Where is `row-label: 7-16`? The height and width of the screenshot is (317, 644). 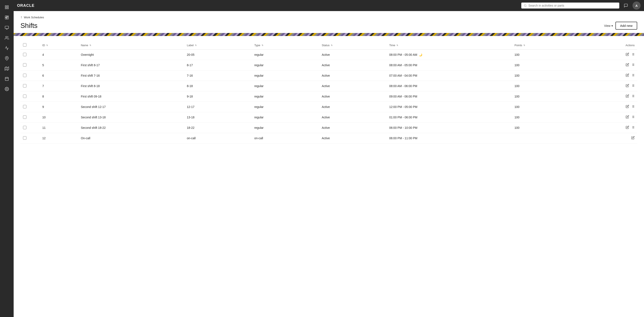 row-label: 7-16 is located at coordinates (218, 76).